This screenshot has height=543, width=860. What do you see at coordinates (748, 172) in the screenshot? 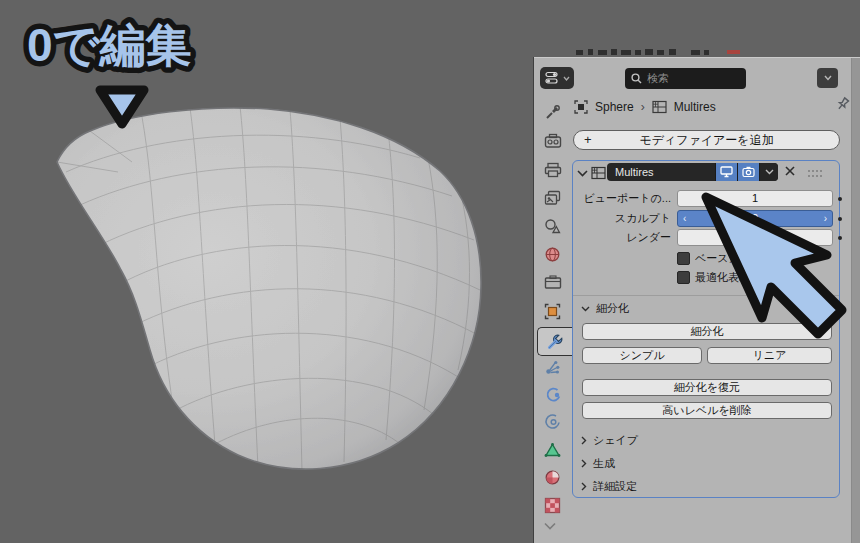
I see `camera-icon` at bounding box center [748, 172].